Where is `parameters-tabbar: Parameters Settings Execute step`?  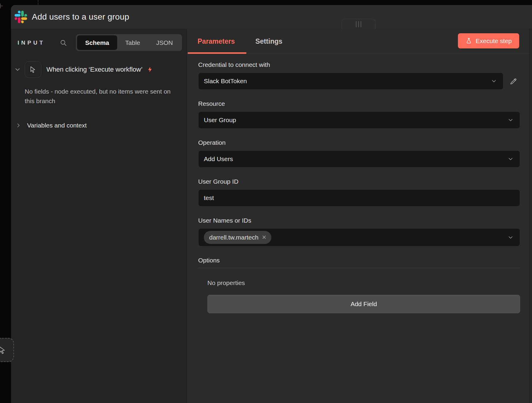 parameters-tabbar: Parameters Settings Execute step is located at coordinates (359, 42).